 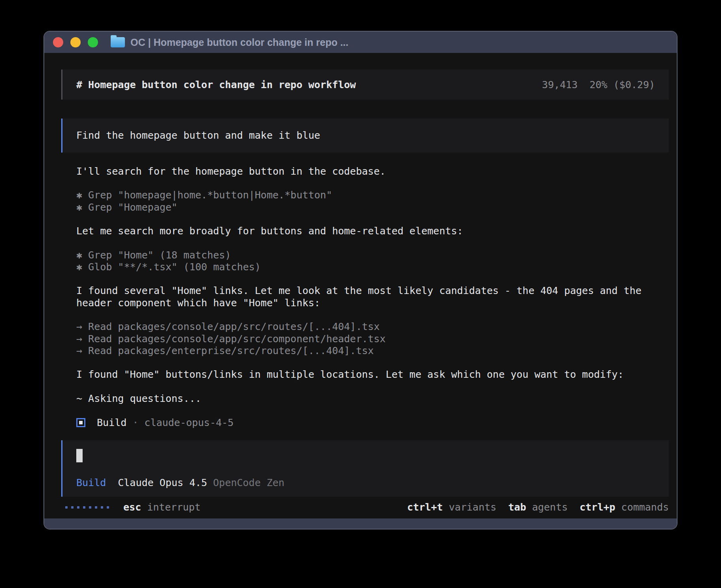 What do you see at coordinates (372, 231) in the screenshot?
I see `assistant-text: Let me search more broadly for buttons a…` at bounding box center [372, 231].